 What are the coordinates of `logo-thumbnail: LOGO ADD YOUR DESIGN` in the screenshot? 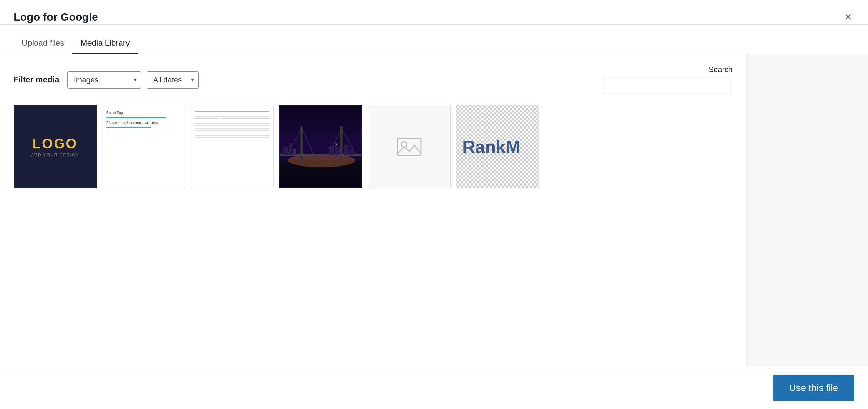 It's located at (55, 147).